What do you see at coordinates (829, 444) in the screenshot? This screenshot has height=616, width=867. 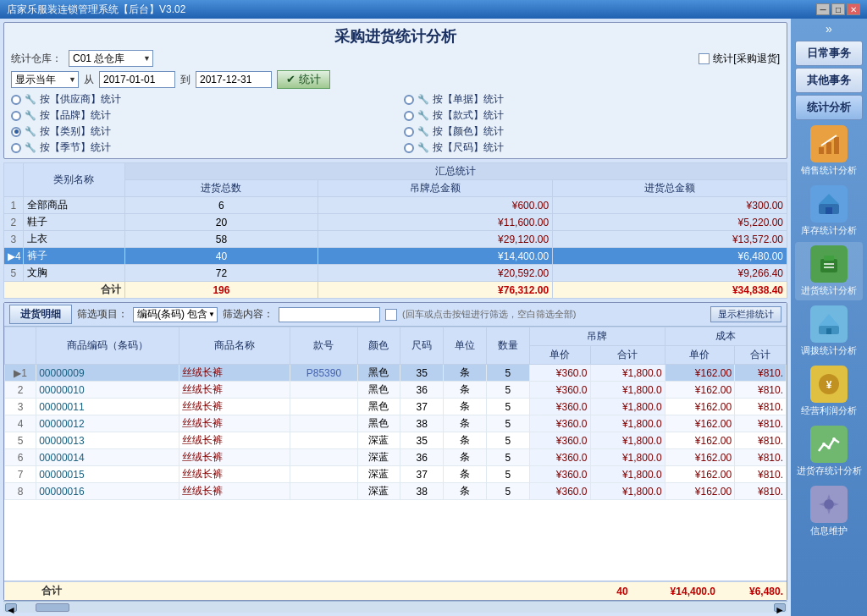 I see `stock-chart-icon` at bounding box center [829, 444].